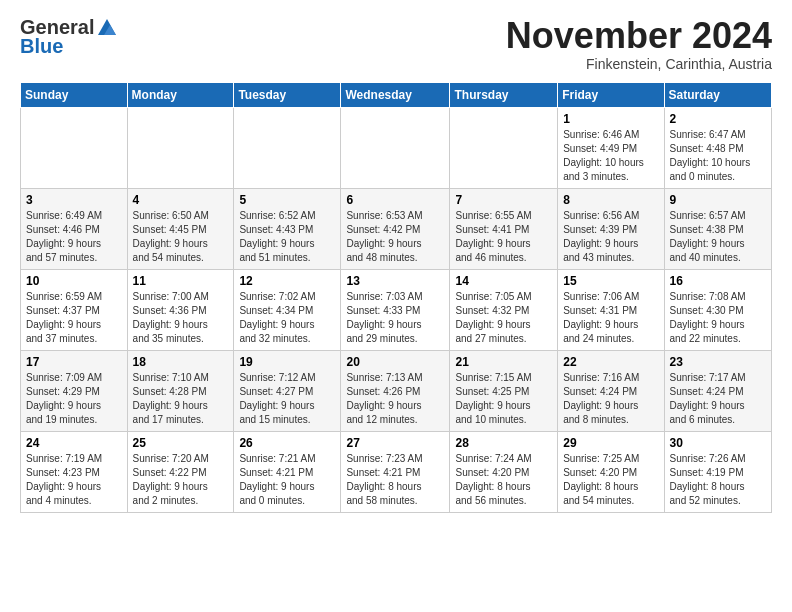 The width and height of the screenshot is (792, 612). Describe the element at coordinates (180, 310) in the screenshot. I see `calendar-cell: 11Sunrise: 7:00 AM Sunset: 4:36 PM Dayli…` at that location.